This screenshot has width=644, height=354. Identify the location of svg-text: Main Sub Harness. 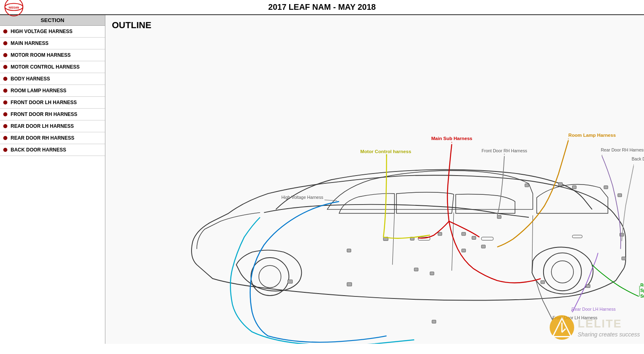
(452, 139).